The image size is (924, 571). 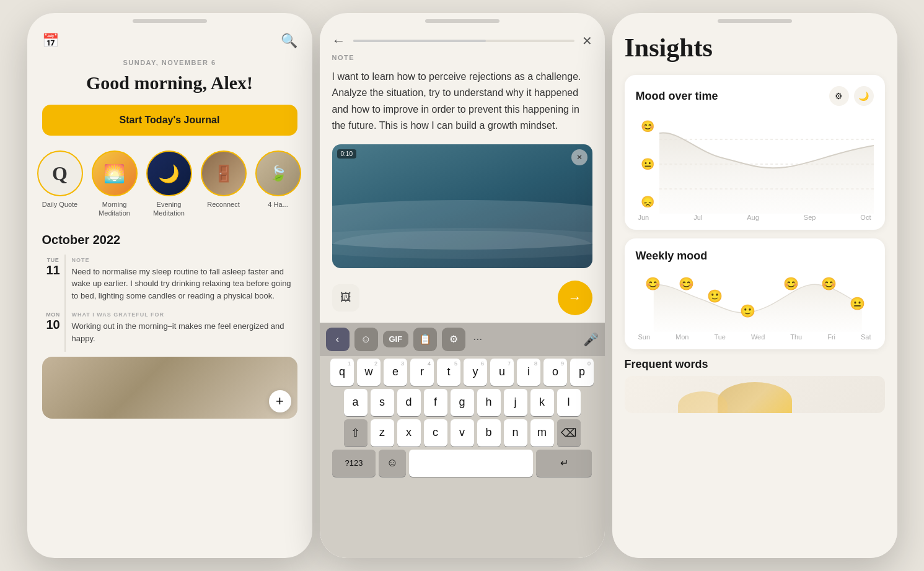 I want to click on calendar-icon: 📅, so click(x=51, y=41).